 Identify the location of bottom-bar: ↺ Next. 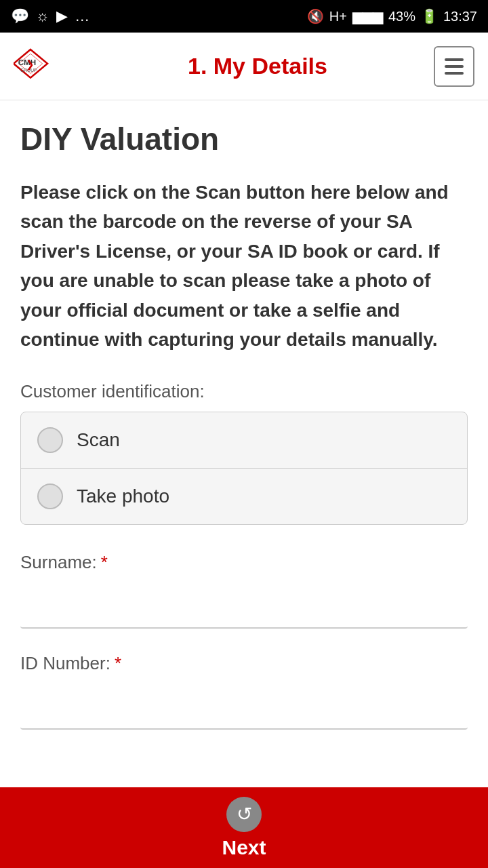
(244, 827).